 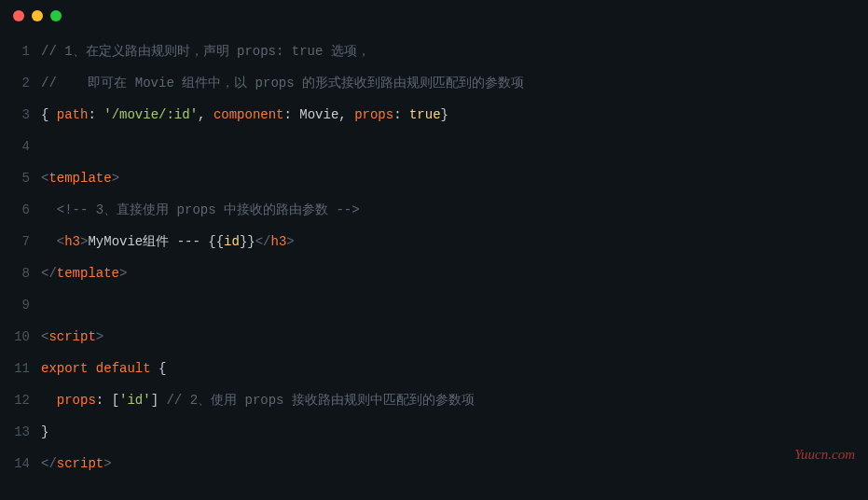 What do you see at coordinates (434, 16) in the screenshot?
I see `titlebar` at bounding box center [434, 16].